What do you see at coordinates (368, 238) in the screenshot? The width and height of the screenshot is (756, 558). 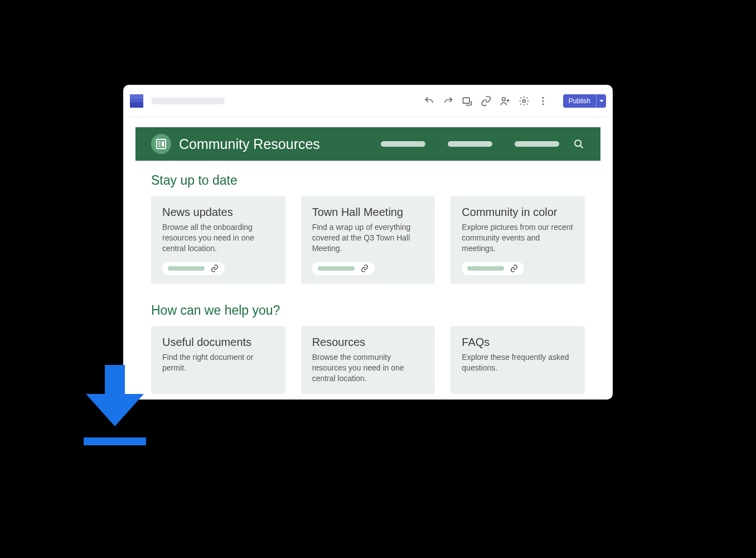 I see `card-desc: Find a wrap up of everything covered at …` at bounding box center [368, 238].